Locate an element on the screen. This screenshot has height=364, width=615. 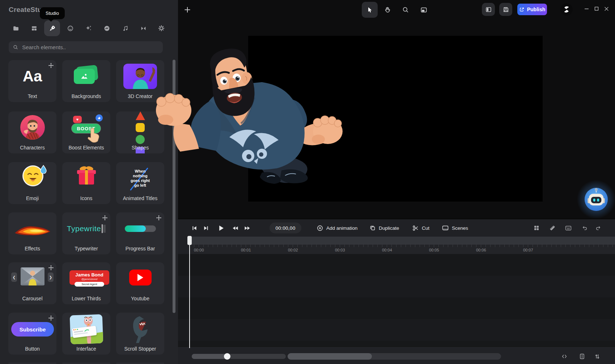
add-animation-button: Add animation is located at coordinates (337, 228).